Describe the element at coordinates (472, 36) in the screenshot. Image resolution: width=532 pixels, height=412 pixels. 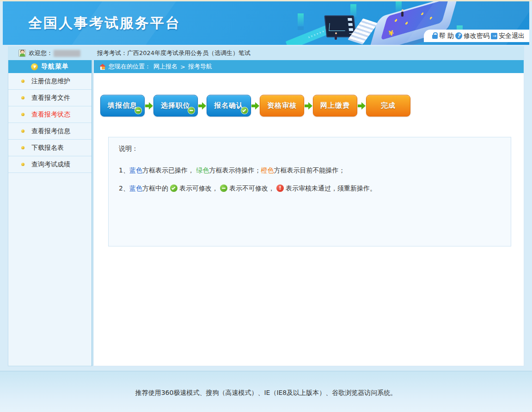
I see `change-password-link: 修改密码` at that location.